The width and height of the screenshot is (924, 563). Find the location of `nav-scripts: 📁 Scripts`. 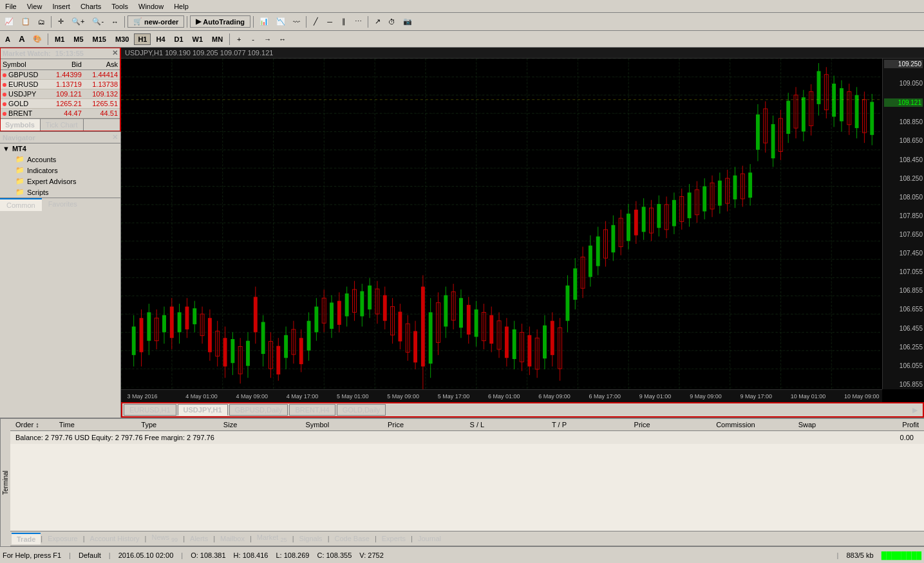

nav-scripts: 📁 Scripts is located at coordinates (61, 192).